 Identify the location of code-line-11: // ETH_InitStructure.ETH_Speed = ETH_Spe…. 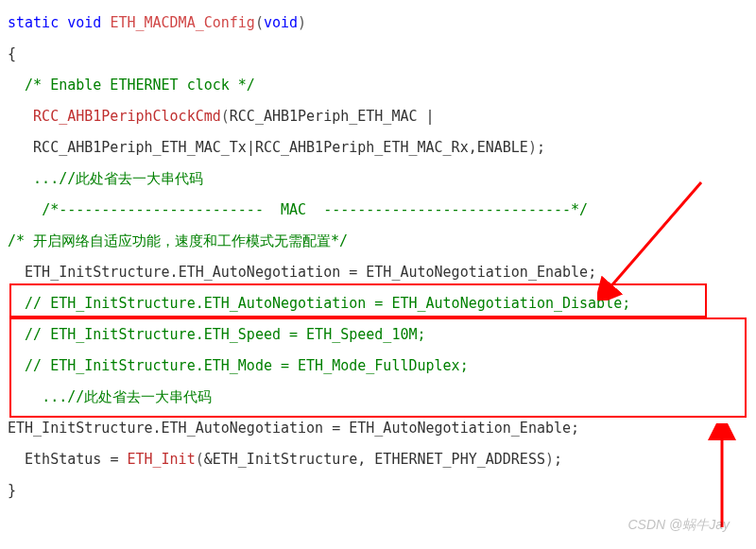
(378, 335).